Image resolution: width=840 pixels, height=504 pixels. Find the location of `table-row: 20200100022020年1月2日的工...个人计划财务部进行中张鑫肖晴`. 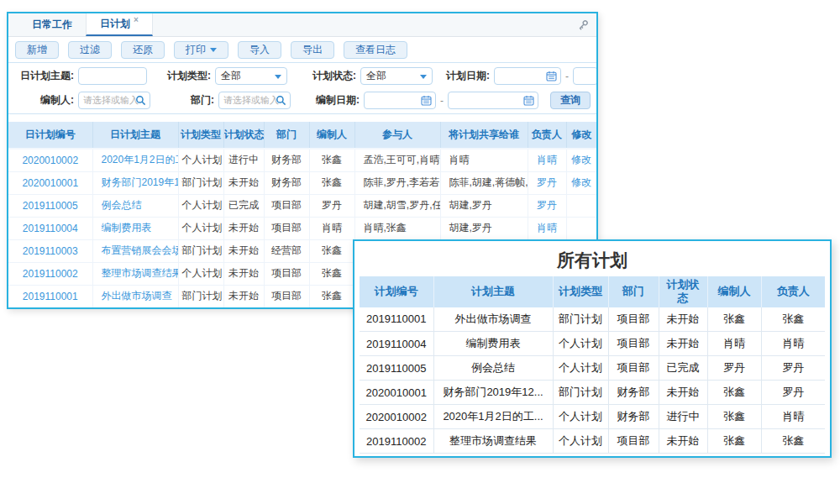

table-row: 20200100022020年1月2日的工...个人计划财务部进行中张鑫肖晴 is located at coordinates (592, 417).